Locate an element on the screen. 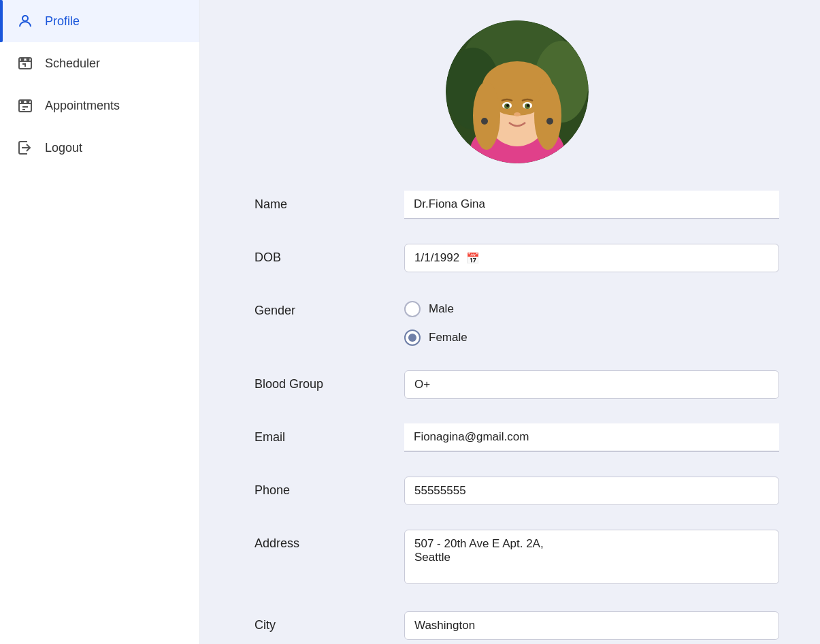  name-row: Name is located at coordinates (517, 205).